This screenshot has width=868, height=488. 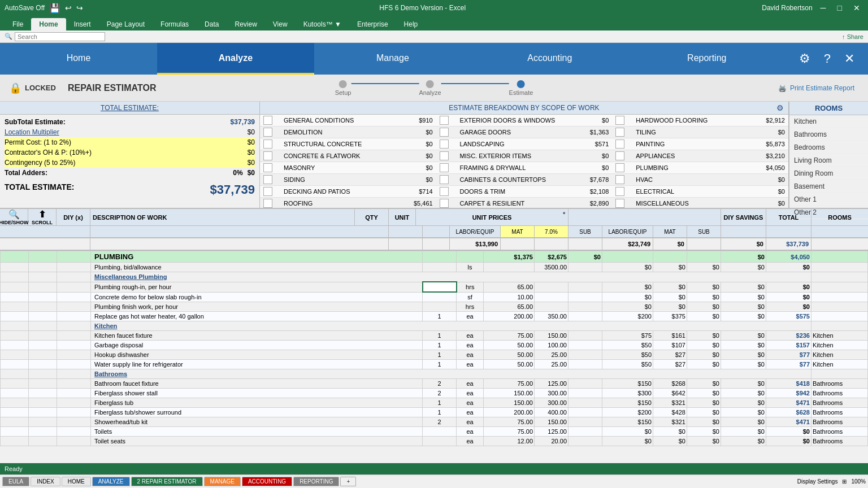 What do you see at coordinates (780, 108) in the screenshot?
I see `breakdown-gear-icon: ⚙` at bounding box center [780, 108].